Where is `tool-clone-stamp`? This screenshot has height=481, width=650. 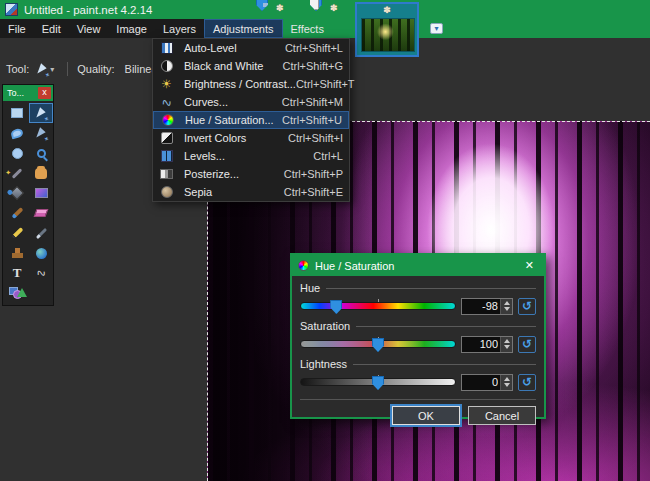 tool-clone-stamp is located at coordinates (17, 253).